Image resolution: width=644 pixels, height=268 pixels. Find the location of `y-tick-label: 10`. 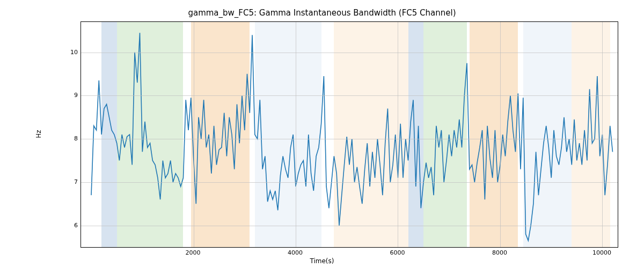

y-tick-label: 10 is located at coordinates (67, 51).